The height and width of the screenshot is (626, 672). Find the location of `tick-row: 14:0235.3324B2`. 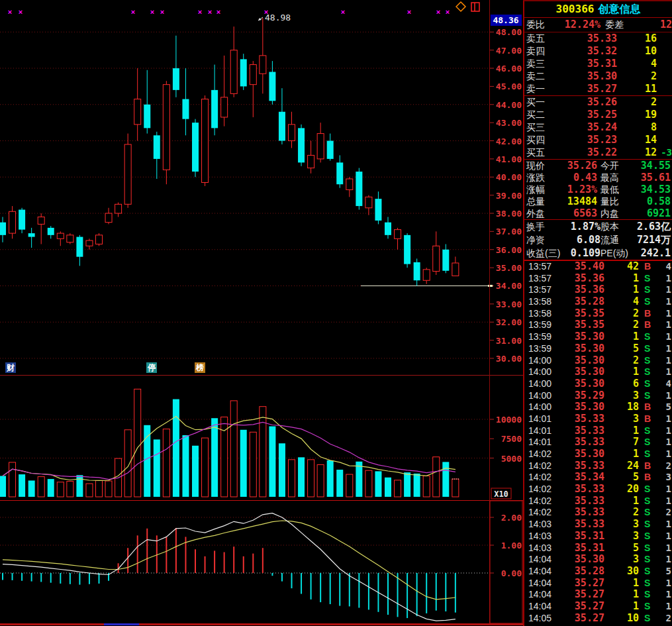

tick-row: 14:0235.3324B2 is located at coordinates (599, 466).